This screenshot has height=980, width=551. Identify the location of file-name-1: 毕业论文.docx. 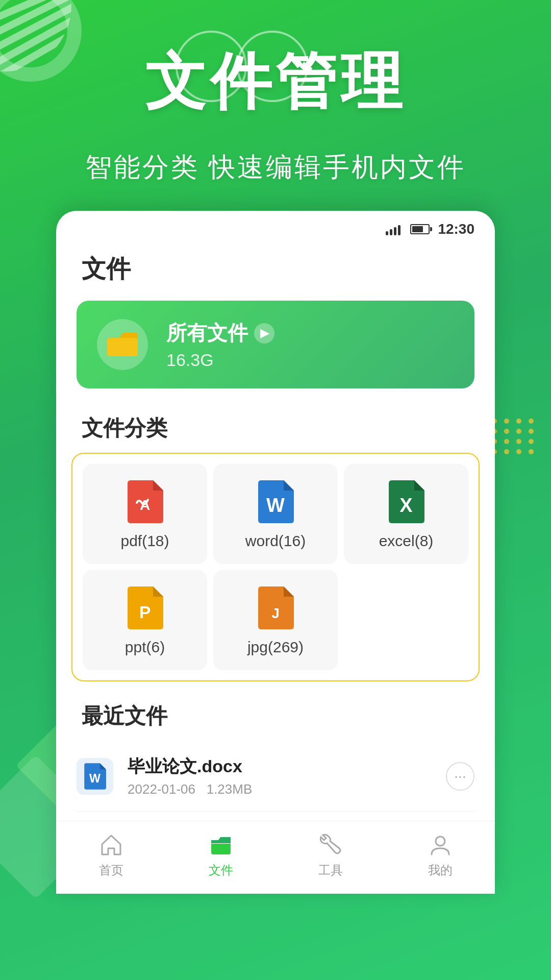
(280, 767).